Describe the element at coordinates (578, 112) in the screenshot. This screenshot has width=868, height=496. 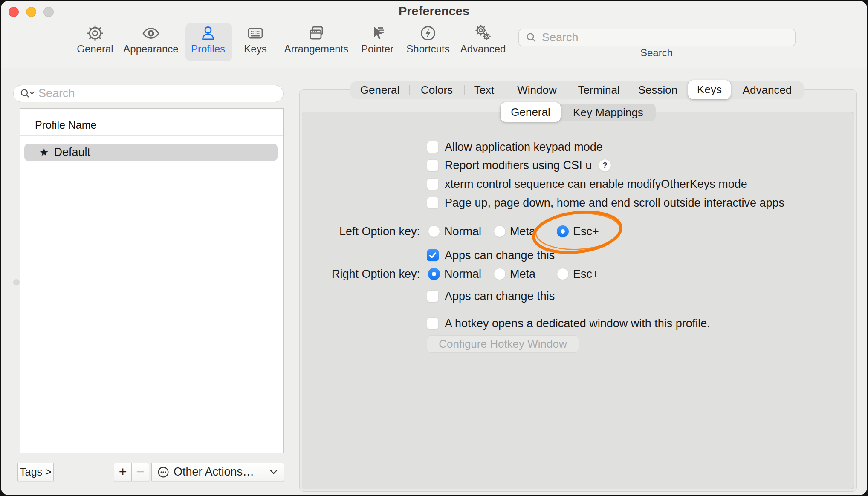
I see `keys-subtab-bar: General Key Mappings` at that location.